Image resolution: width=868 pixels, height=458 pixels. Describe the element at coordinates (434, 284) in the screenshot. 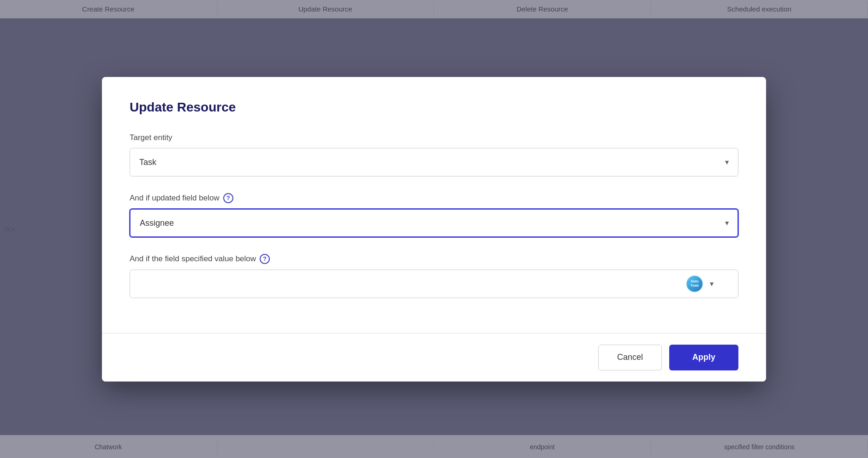

I see `specified-value-select-box: Side Teab ▼` at that location.